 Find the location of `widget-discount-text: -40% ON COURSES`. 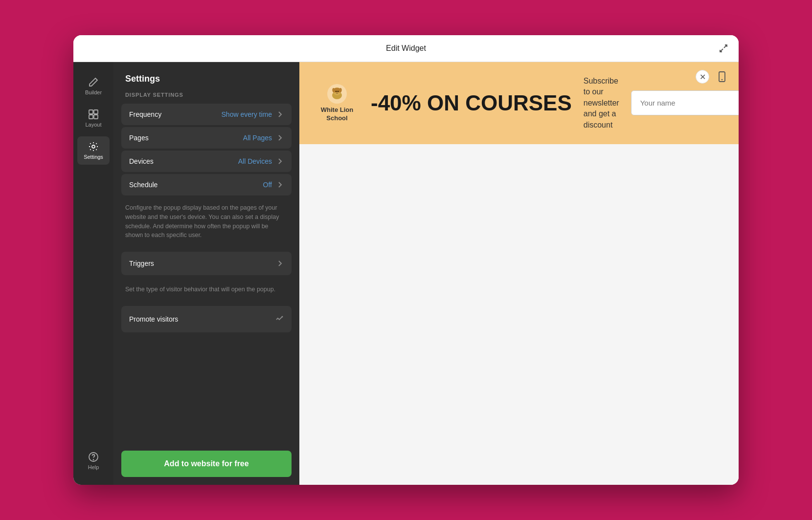

widget-discount-text: -40% ON COURSES is located at coordinates (472, 103).